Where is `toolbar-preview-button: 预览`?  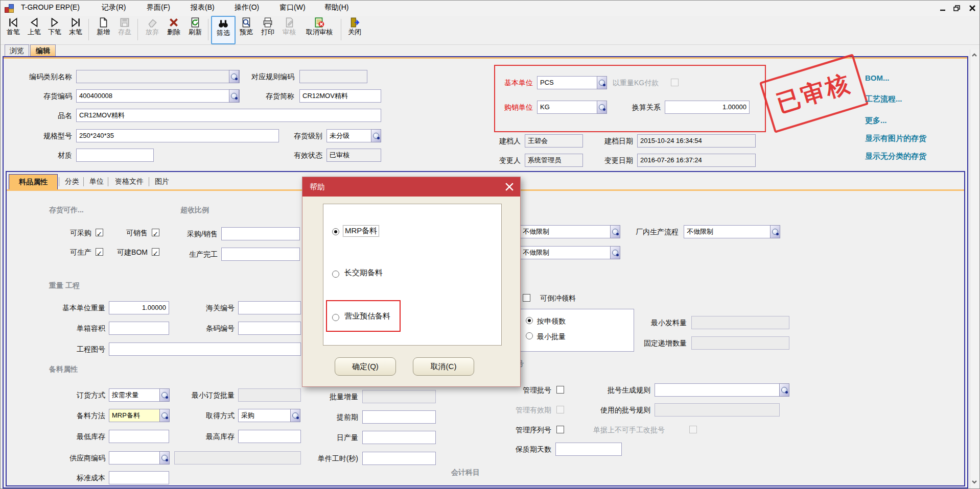
toolbar-preview-button: 预览 is located at coordinates (246, 30).